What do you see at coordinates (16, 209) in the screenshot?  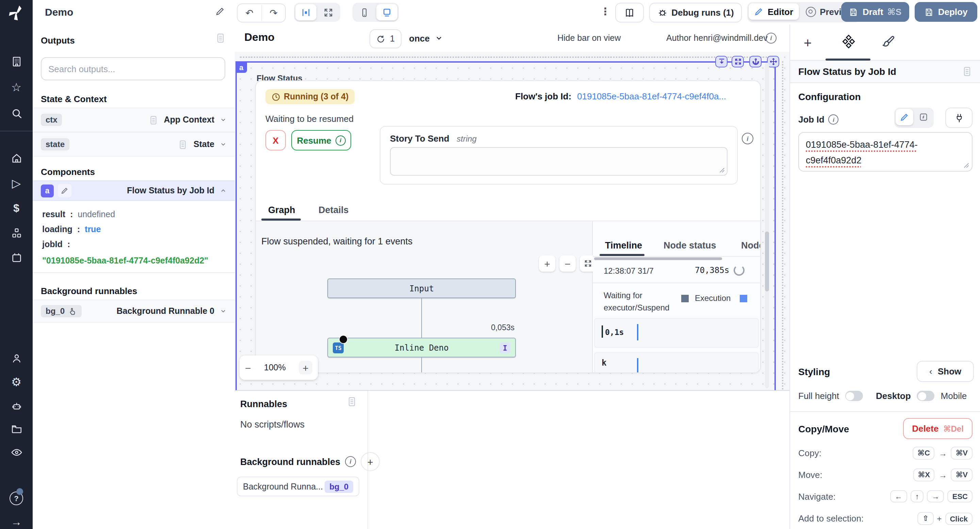 I see `billing-icon: $` at bounding box center [16, 209].